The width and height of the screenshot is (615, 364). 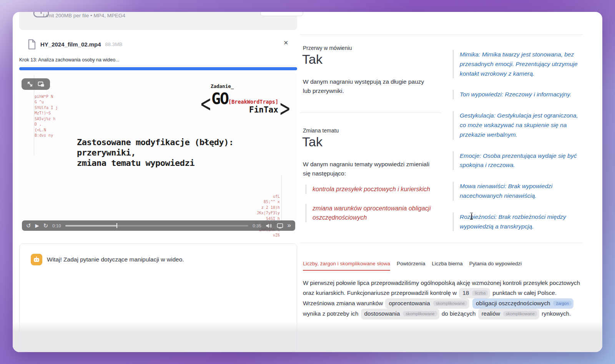 I want to click on analysis-tabs: Liczby, żargon i skomplikowane słowaPowt…, so click(x=412, y=266).